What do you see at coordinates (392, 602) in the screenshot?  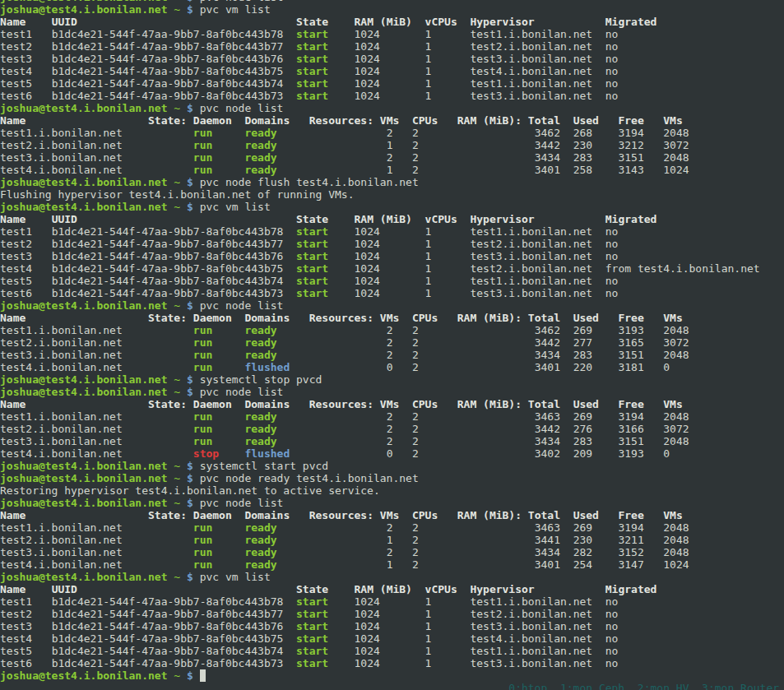 I see `vm-table-row: test1 b1dc4e21-544f-47aa-9bb7-8af0bc443b…` at bounding box center [392, 602].